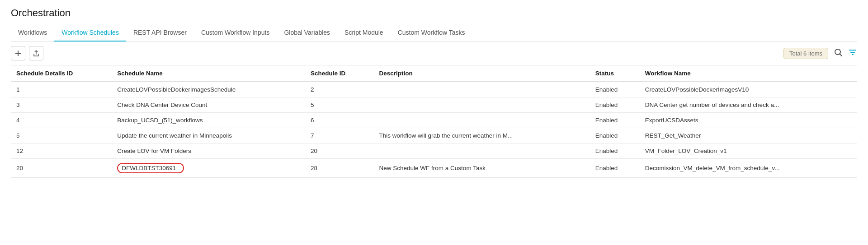 The height and width of the screenshot is (245, 868). Describe the element at coordinates (434, 74) in the screenshot. I see `header-row: Schedule Details IDSchedule NameSchedule…` at that location.